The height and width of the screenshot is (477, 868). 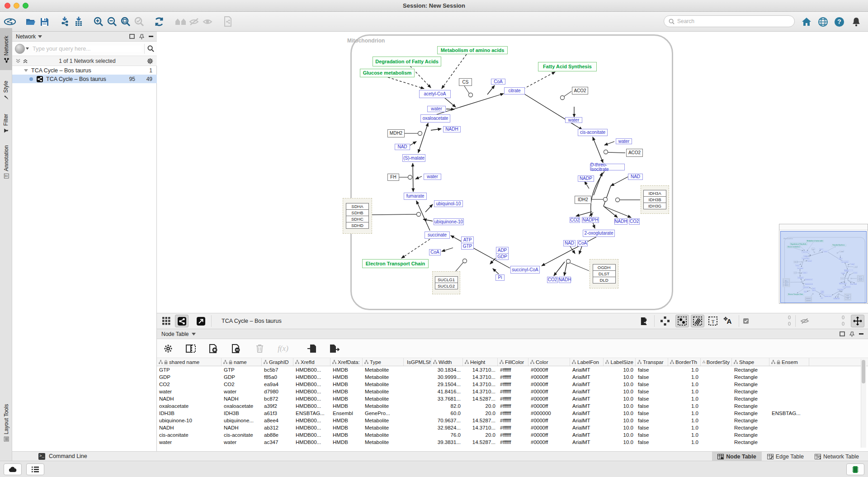 I want to click on enzyme-subunit-node: DLD, so click(x=604, y=280).